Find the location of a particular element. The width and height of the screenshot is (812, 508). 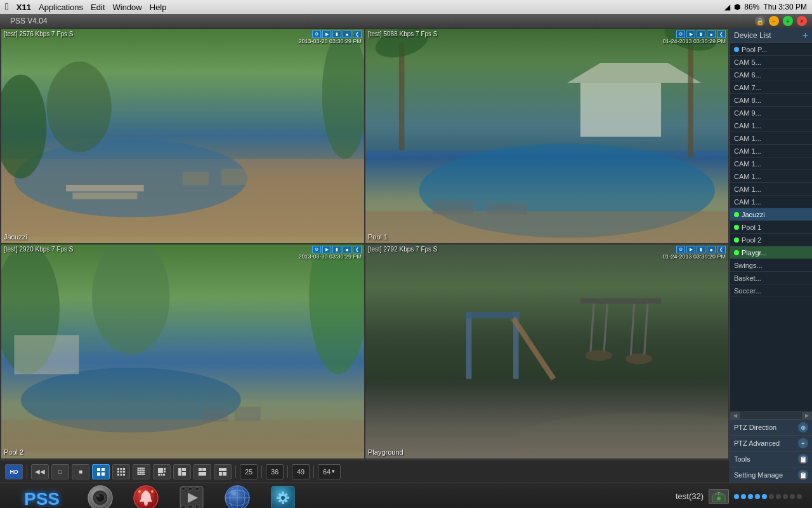

cam3-icon4: ■ is located at coordinates (347, 250).